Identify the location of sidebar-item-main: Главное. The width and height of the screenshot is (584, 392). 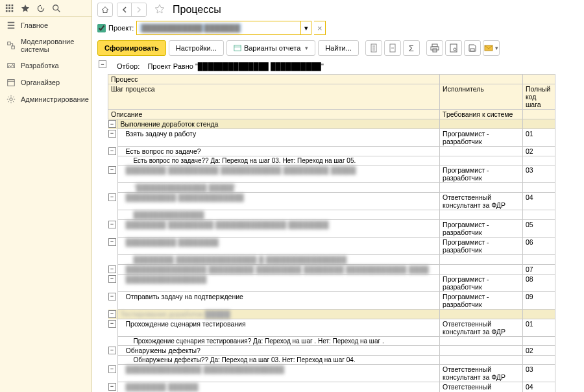
(45, 25).